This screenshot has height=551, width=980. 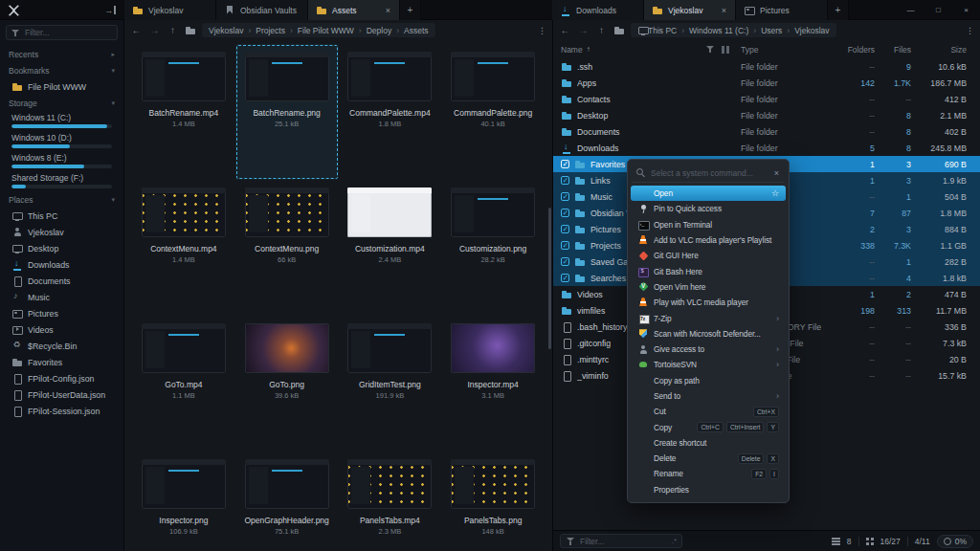 What do you see at coordinates (61, 86) in the screenshot?
I see `sidebar-bookmark-item: File Pilot WWW` at bounding box center [61, 86].